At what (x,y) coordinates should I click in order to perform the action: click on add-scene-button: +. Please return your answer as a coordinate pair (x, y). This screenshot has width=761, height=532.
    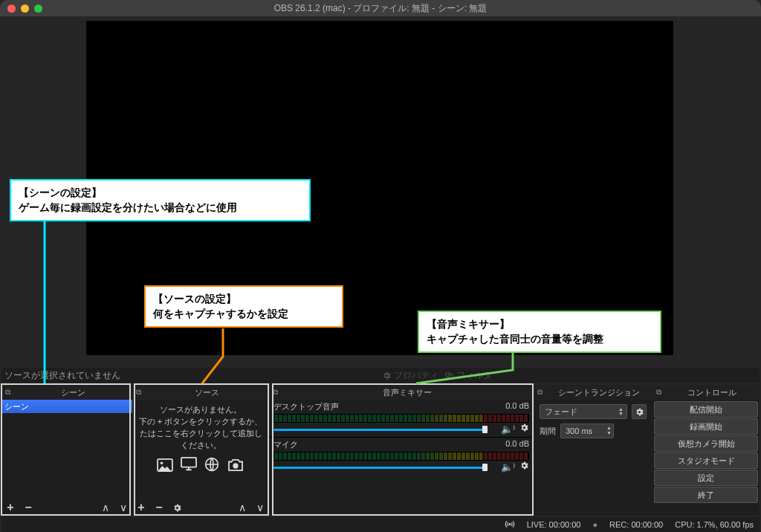
    Looking at the image, I should click on (10, 507).